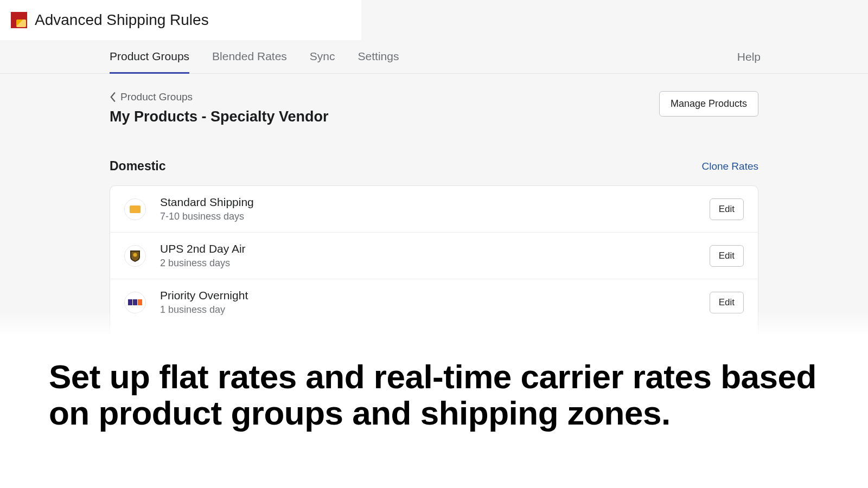 This screenshot has height=488, width=868. Describe the element at coordinates (135, 256) in the screenshot. I see `carrier-ups-icon` at that location.